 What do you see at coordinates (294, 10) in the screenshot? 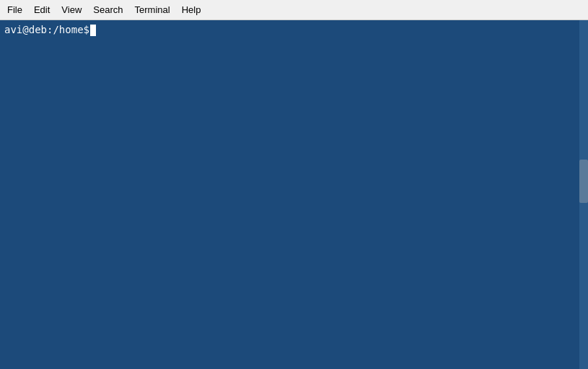
I see `menubar: File Edit View Search Terminal Help` at bounding box center [294, 10].